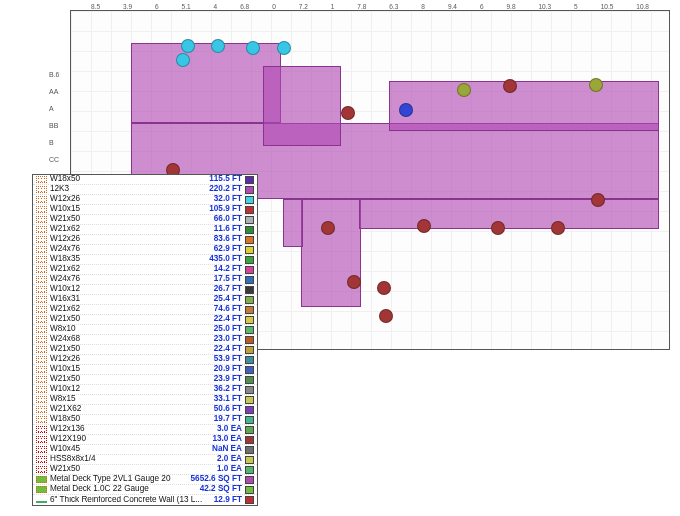 This screenshot has width=680, height=516. I want to click on legend-item-label: W10x45, so click(131, 449).